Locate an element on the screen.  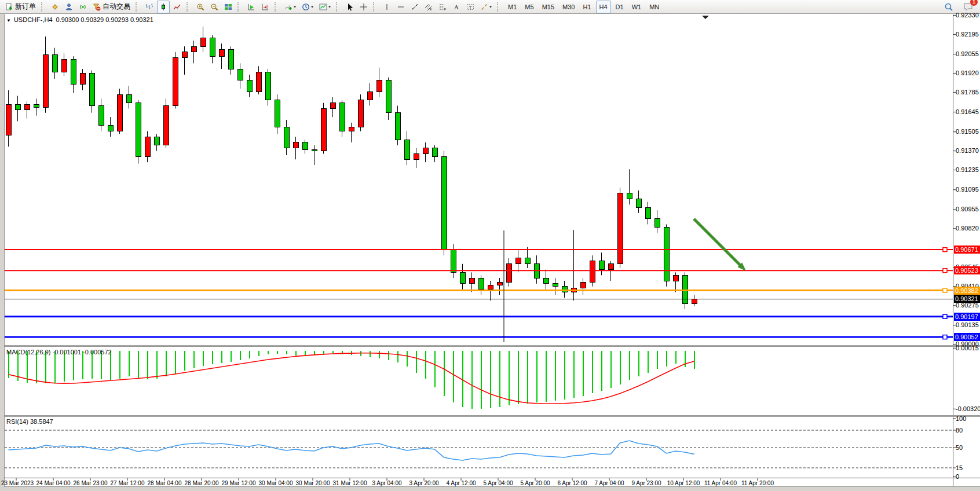
price-axis-tick: 0.91505 is located at coordinates (967, 131).